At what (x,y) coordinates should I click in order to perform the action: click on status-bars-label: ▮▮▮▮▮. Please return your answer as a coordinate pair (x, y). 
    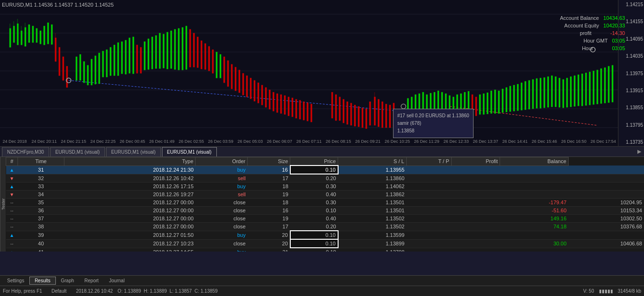
    Looking at the image, I should click on (606, 291).